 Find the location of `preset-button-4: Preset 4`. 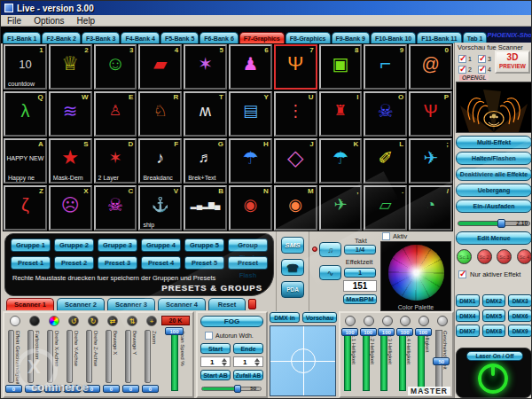

preset-button-4: Preset 4 is located at coordinates (161, 262).